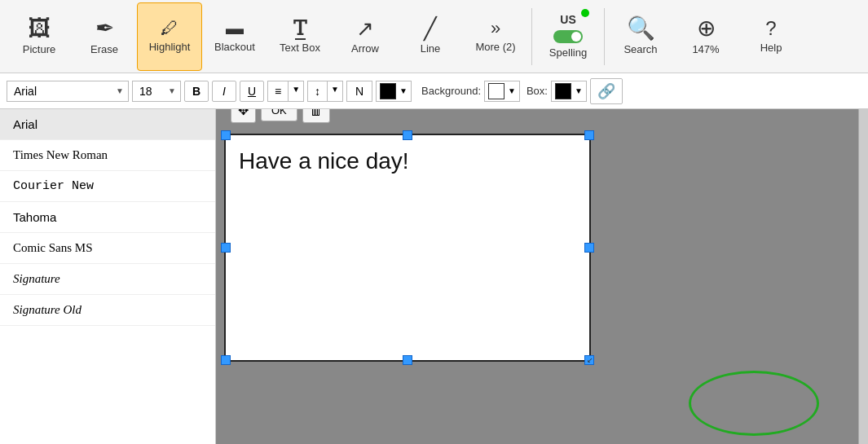 This screenshot has width=868, height=444. Describe the element at coordinates (108, 279) in the screenshot. I see `font-item-signature: Signature` at that location.